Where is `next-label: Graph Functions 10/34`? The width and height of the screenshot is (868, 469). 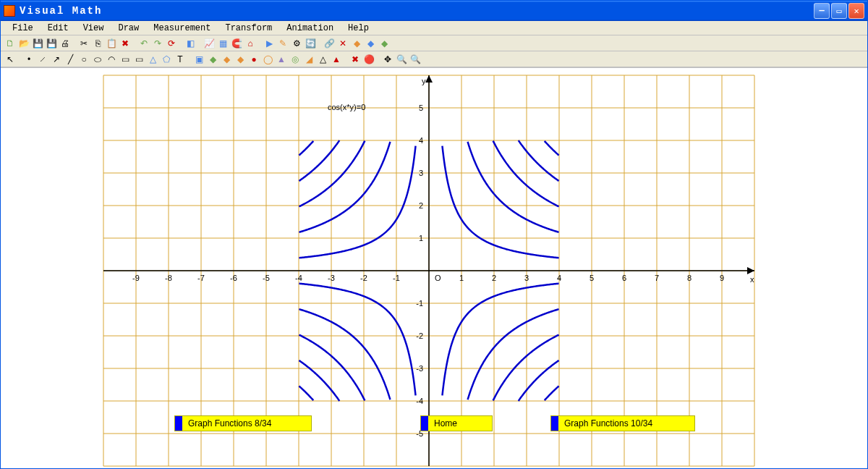
next-label: Graph Functions 10/34 is located at coordinates (608, 423).